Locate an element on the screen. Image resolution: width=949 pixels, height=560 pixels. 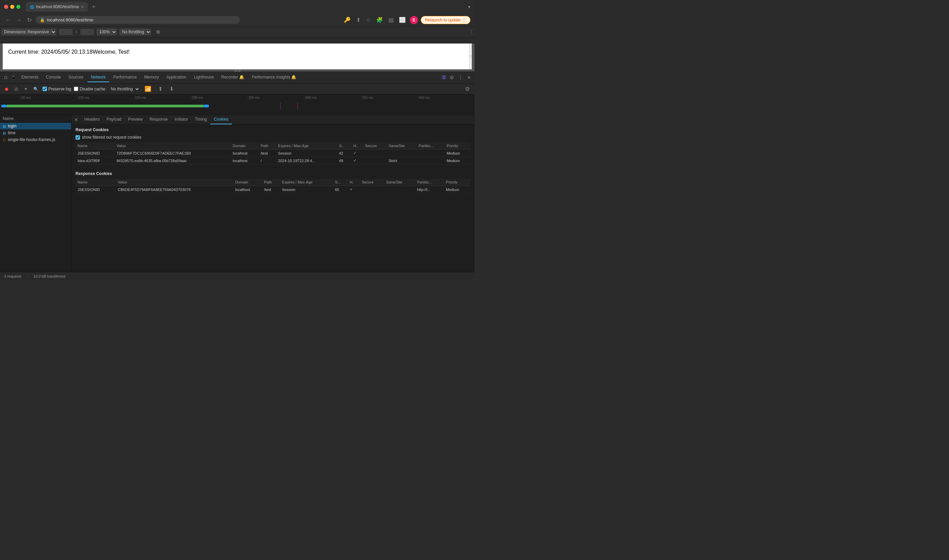
tab-network: Network is located at coordinates (98, 78).